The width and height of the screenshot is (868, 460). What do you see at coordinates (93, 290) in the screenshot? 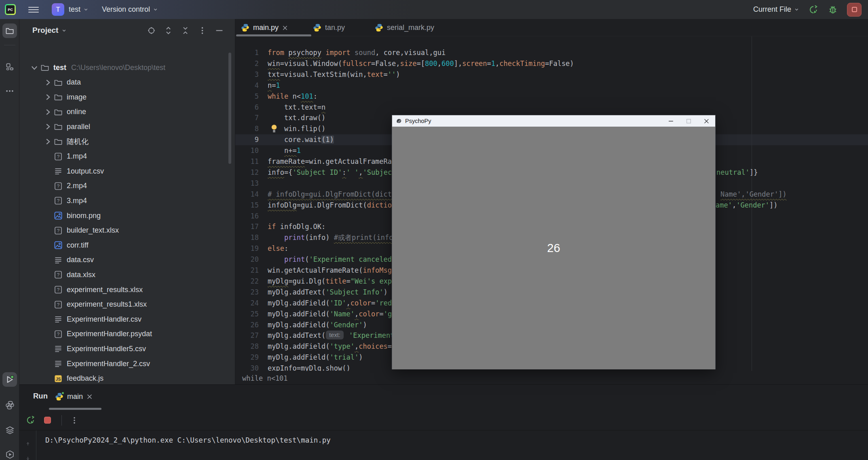
I see `tree-item-experiment_results.xlsx: ?experiment_results.xlsx` at bounding box center [93, 290].